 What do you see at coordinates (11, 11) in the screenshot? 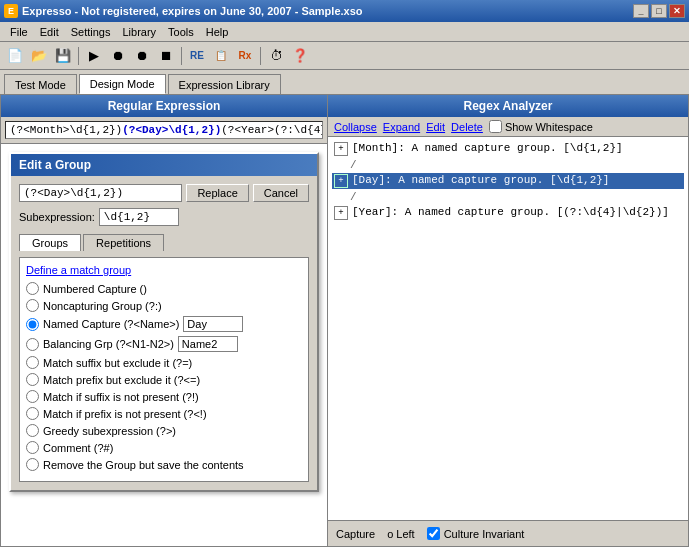
I see `app-icon: E` at bounding box center [11, 11].